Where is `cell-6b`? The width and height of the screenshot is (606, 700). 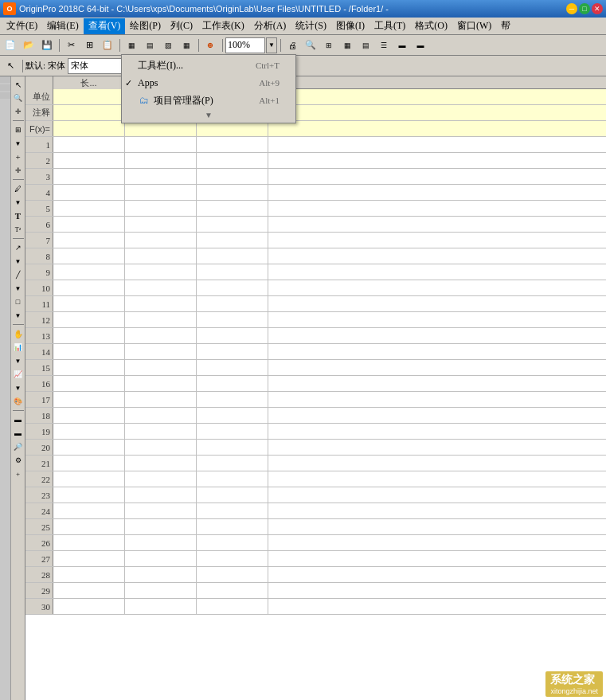 cell-6b is located at coordinates (161, 225).